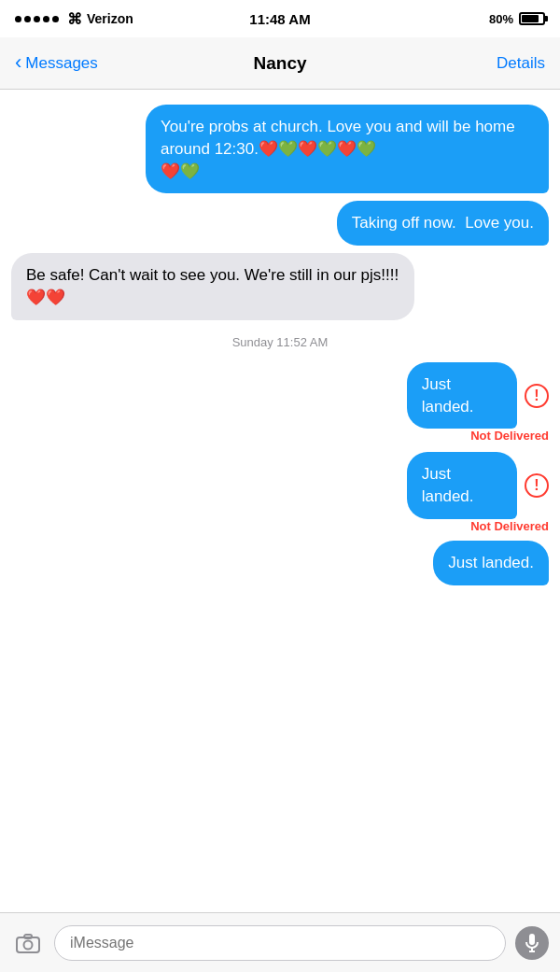 The height and width of the screenshot is (972, 560). I want to click on message-bubble: You're probs at church. Love you and wil…, so click(347, 149).